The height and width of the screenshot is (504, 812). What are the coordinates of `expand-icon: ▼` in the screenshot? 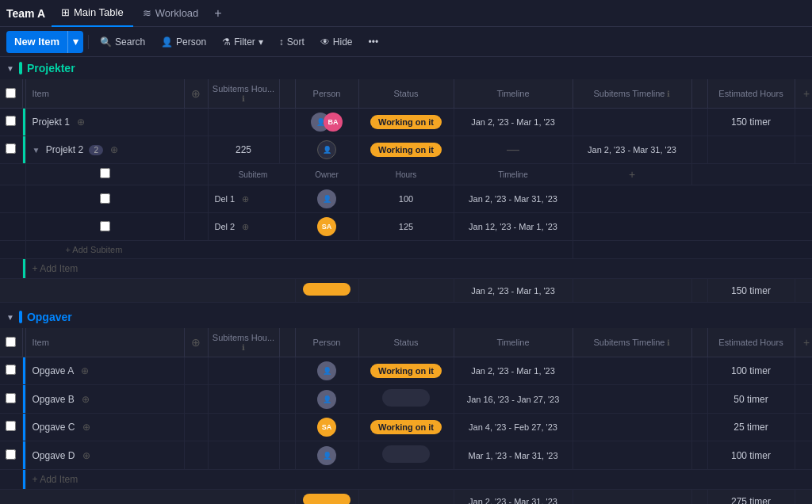 It's located at (36, 151).